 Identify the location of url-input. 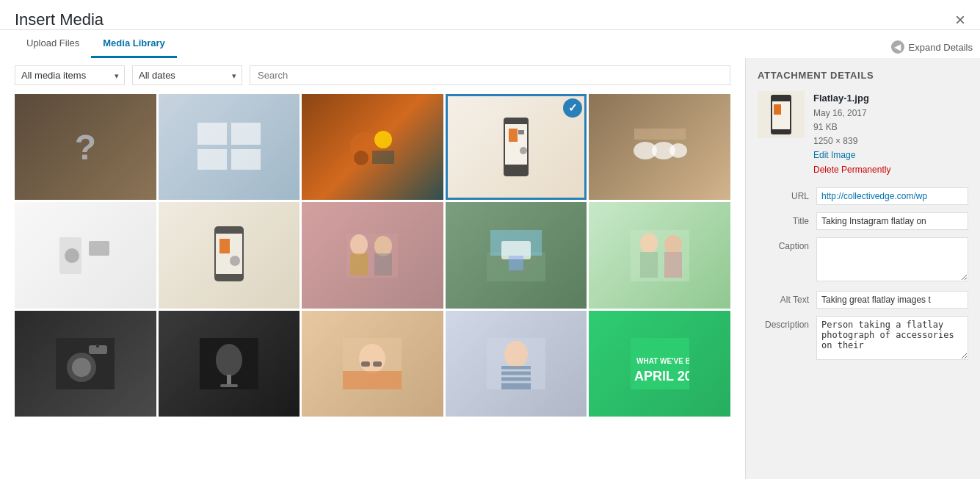
(893, 196).